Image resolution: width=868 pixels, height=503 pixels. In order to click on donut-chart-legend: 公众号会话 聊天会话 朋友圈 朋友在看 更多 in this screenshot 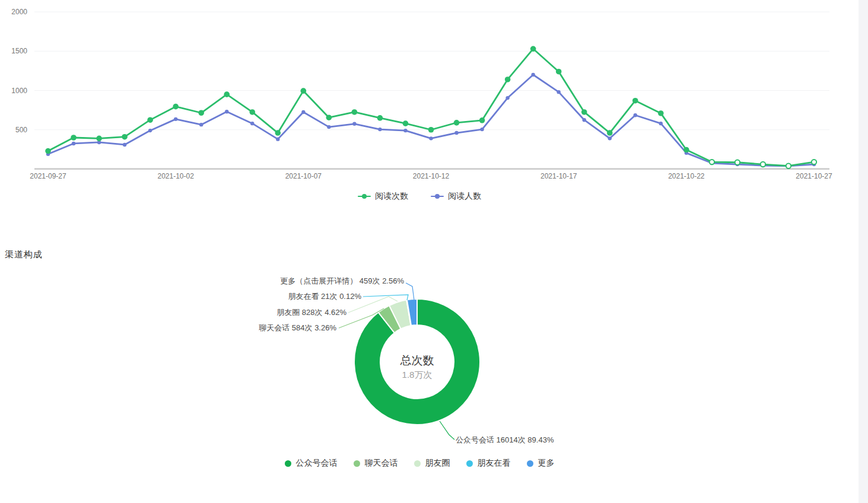, I will do `click(419, 463)`.